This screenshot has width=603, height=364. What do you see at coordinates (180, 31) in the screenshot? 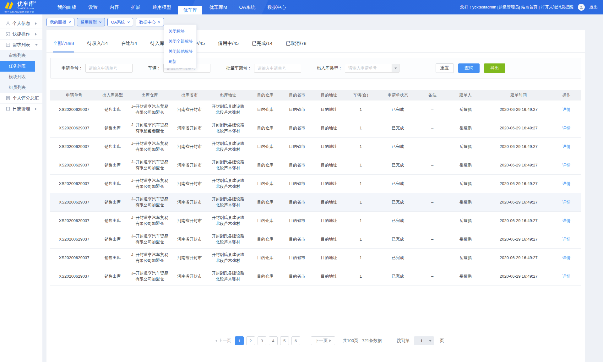
I see `context-menu-item: 关闭标签` at bounding box center [180, 31].